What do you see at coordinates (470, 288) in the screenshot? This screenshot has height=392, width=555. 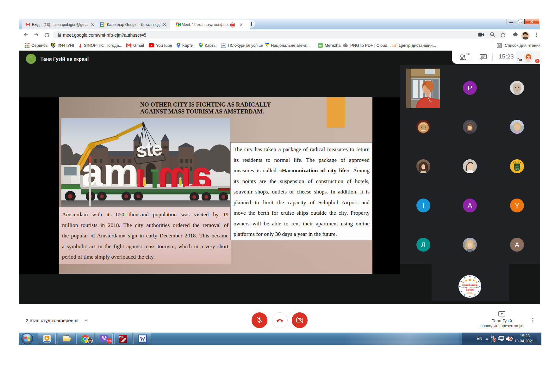 I see `svg-text: ГОТЕЛЬНО-ТУРИСТИЧНИЙ` at bounding box center [470, 288].